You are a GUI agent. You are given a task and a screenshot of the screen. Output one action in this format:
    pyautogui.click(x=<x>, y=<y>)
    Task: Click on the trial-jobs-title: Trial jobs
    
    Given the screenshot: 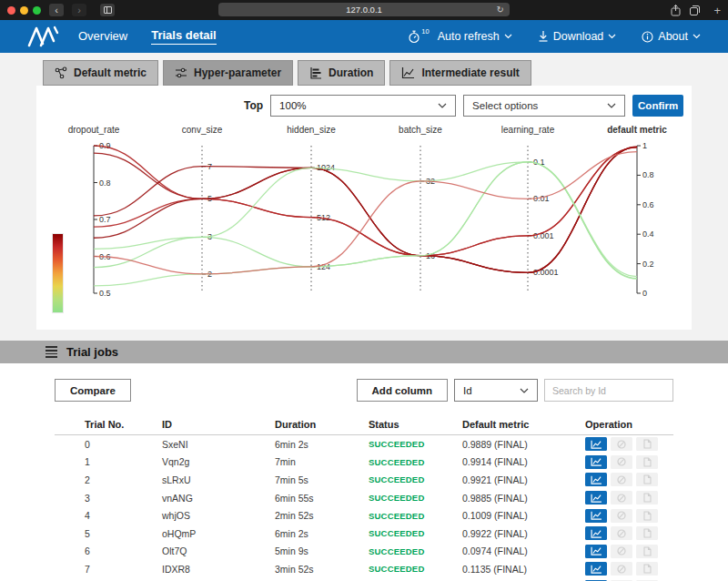 What is the action you would take?
    pyautogui.click(x=93, y=352)
    